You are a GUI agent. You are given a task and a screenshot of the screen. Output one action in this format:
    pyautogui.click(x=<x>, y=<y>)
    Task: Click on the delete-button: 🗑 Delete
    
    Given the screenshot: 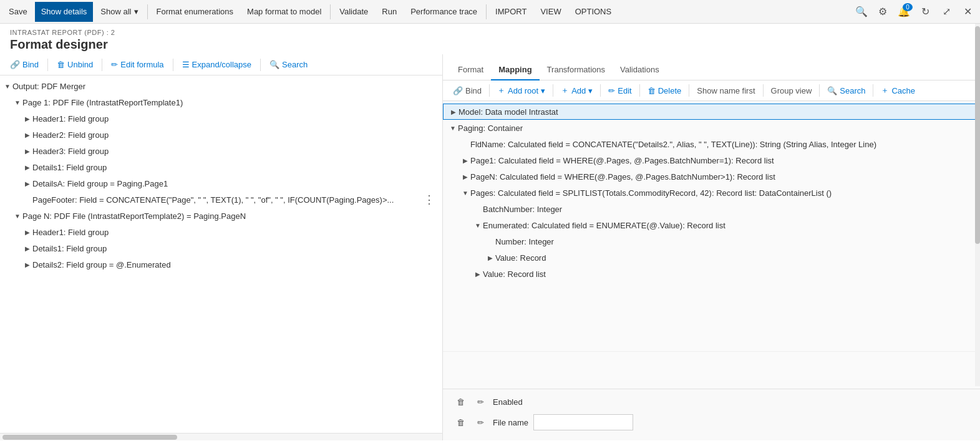 What is the action you would take?
    pyautogui.click(x=665, y=91)
    